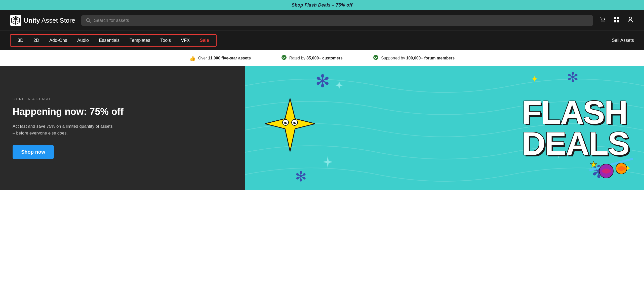 Image resolution: width=644 pixels, height=301 pixels. Describe the element at coordinates (623, 40) in the screenshot. I see `sell-assets-link: Sell Assets` at that location.